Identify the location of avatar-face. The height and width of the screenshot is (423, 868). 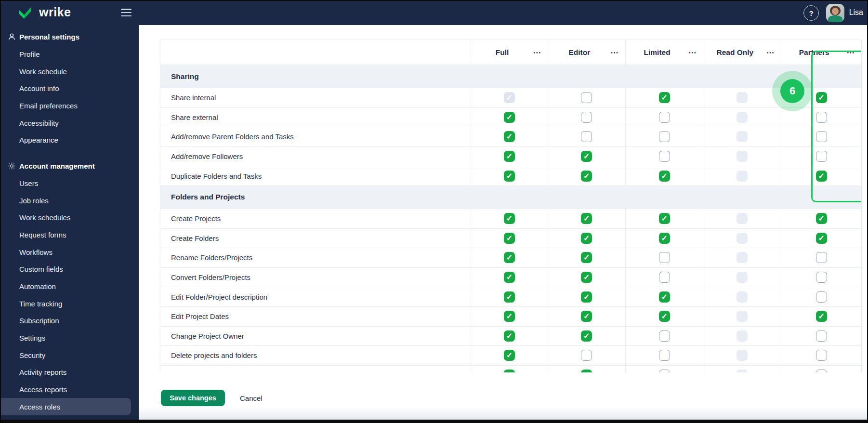
(835, 12).